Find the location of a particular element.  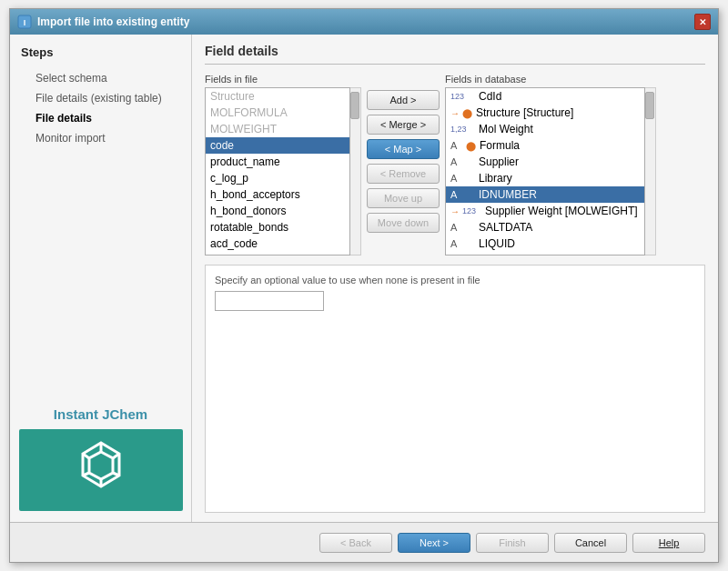

steps-list: Select schema File details (existing tab… is located at coordinates (100, 108).